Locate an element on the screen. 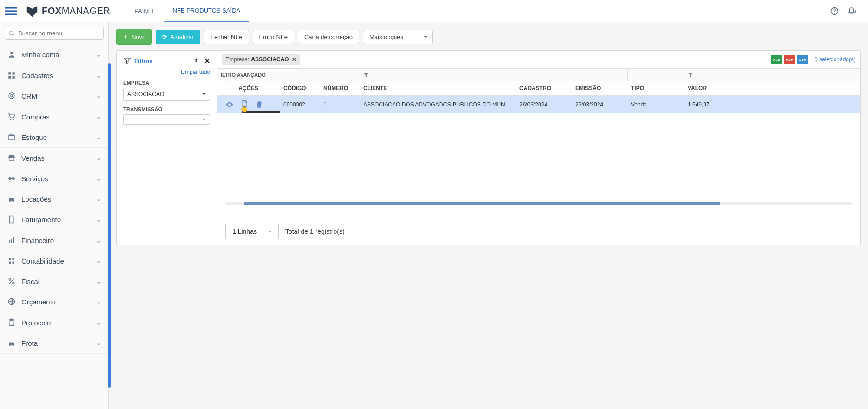 The image size is (868, 409). sidebar-search is located at coordinates (54, 33).